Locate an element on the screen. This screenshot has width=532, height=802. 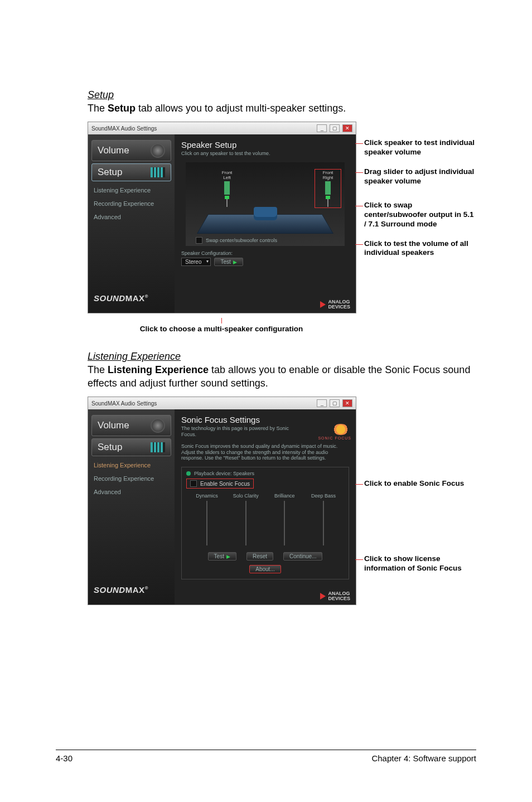
button-label: Test is located at coordinates (219, 557).